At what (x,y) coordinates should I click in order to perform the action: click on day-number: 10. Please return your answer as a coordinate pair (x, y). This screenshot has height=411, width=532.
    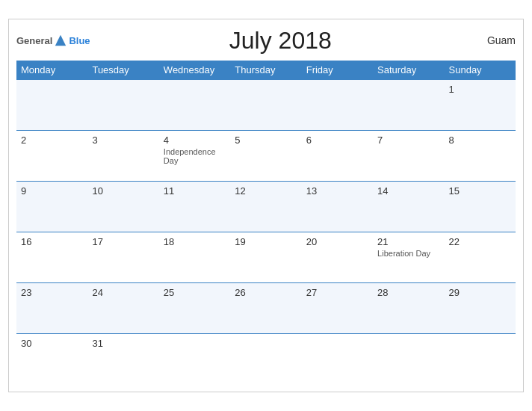
    Looking at the image, I should click on (123, 191).